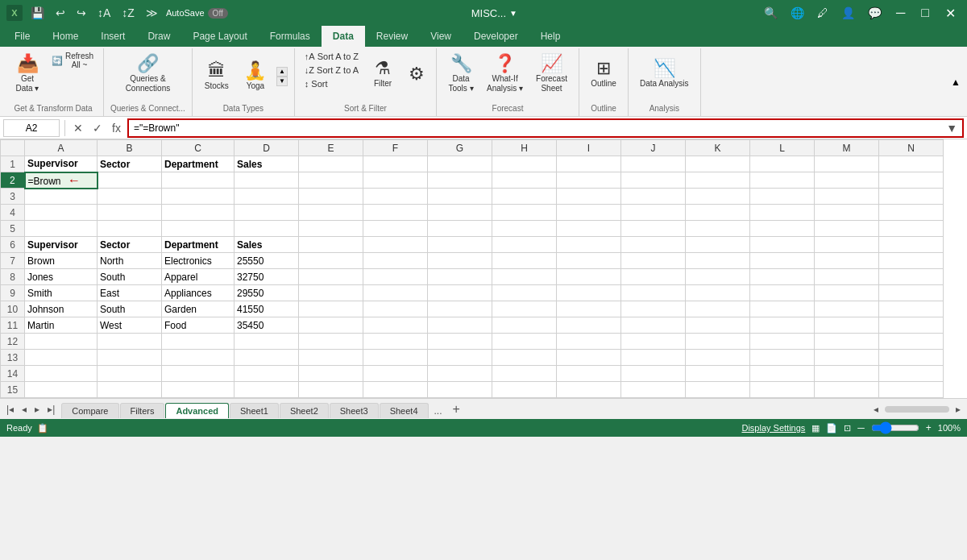 The height and width of the screenshot is (560, 967). What do you see at coordinates (267, 277) in the screenshot?
I see `table-cell: 32750` at bounding box center [267, 277].